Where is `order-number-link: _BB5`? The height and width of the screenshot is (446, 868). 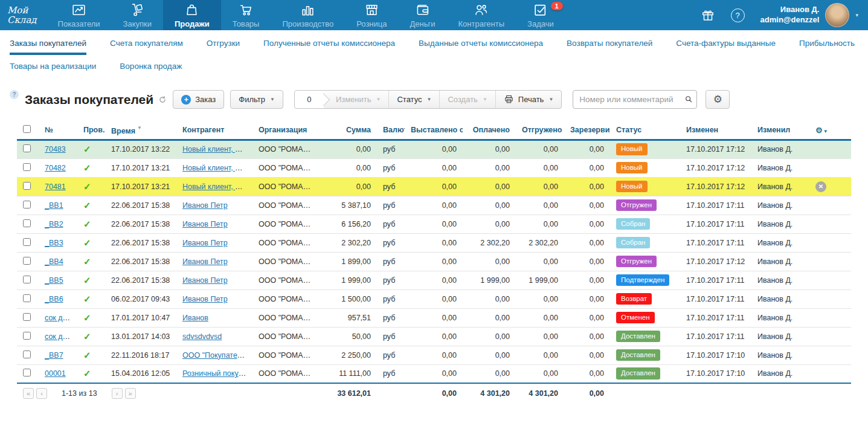 order-number-link: _BB5 is located at coordinates (54, 280).